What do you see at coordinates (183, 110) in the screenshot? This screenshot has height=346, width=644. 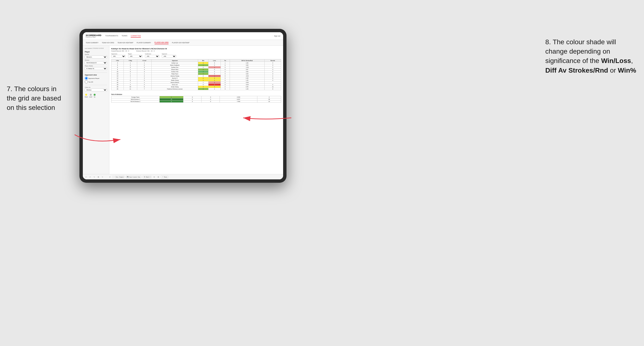 I see `main-content: Last Updated: 27/03/2024 16:55:38 Player…` at bounding box center [183, 110].